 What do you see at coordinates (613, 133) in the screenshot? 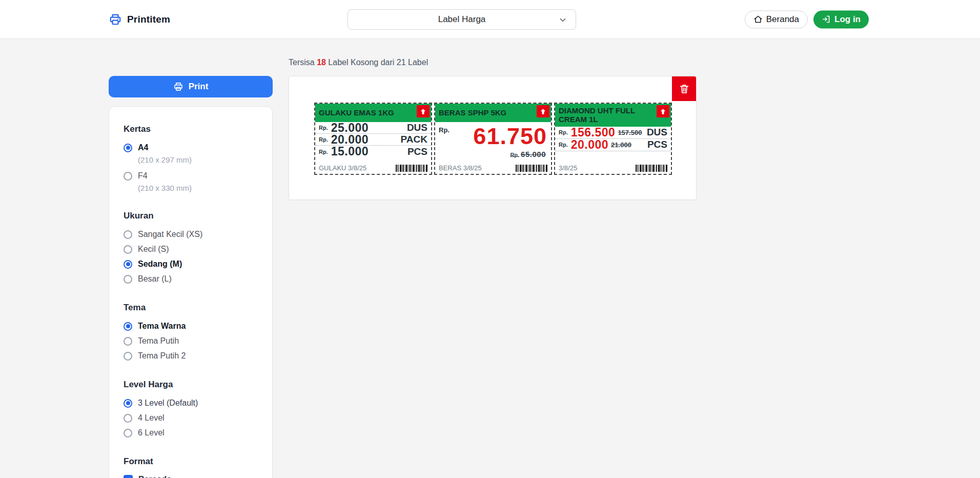
I see `price-row: Rp. 156.500 157.500 DUS` at bounding box center [613, 133].